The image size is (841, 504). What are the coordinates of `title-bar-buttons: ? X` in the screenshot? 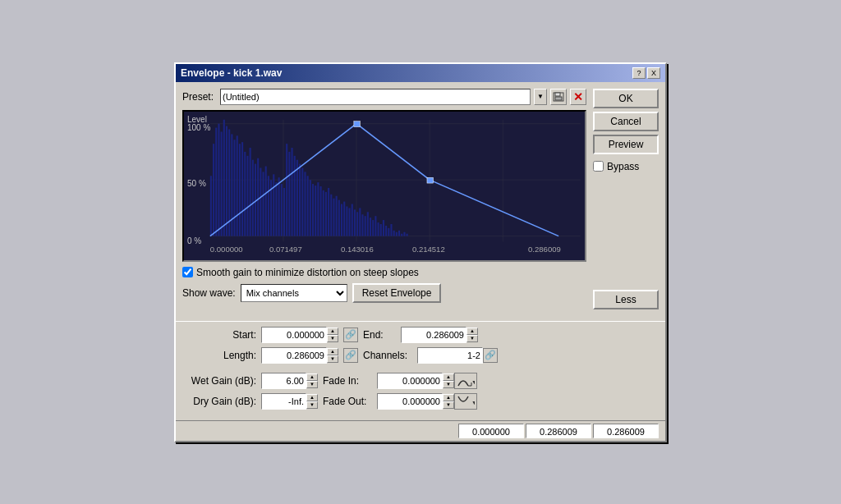 It's located at (646, 73).